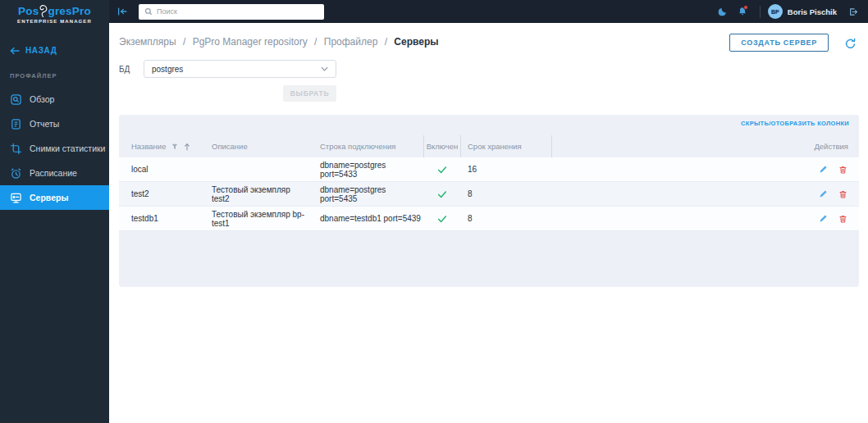  Describe the element at coordinates (16, 174) in the screenshot. I see `schedule-icon` at that location.